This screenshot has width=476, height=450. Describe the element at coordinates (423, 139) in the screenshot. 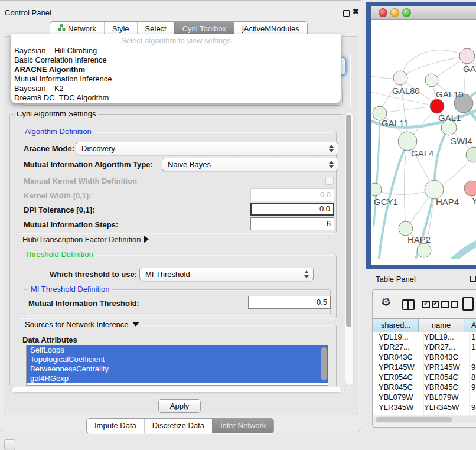

I see `network-canvas: GALGAL80GAL10GAL1GAL11SWI4GAL4GCY1HAP4YH…` at that location.